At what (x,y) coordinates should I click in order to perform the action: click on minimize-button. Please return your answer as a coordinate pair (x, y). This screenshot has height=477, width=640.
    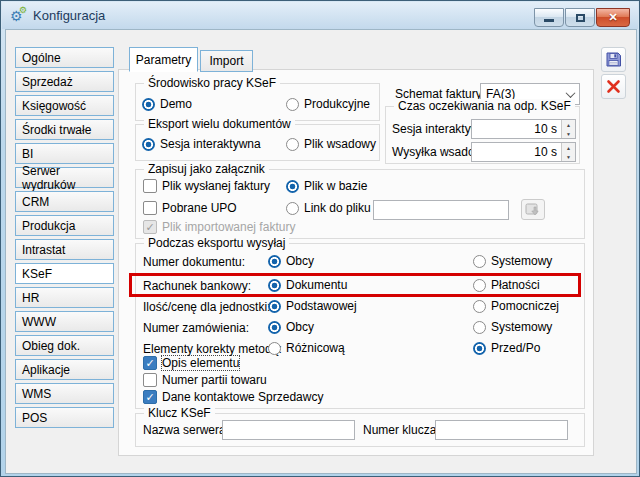
    Looking at the image, I should click on (549, 18).